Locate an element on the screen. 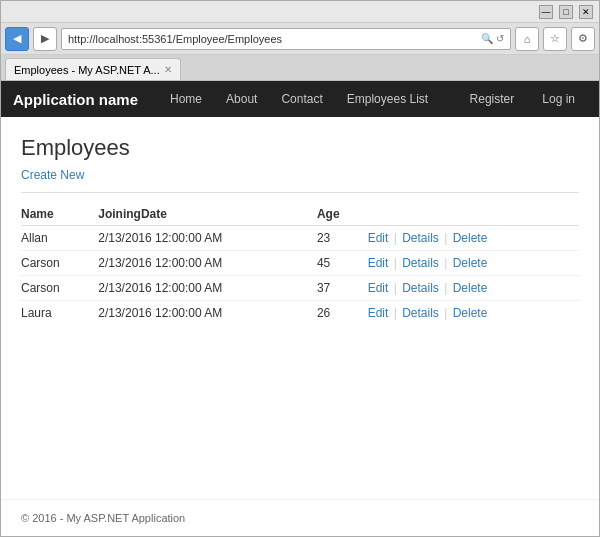 This screenshot has width=600, height=537. nav-contact: Contact is located at coordinates (302, 99).